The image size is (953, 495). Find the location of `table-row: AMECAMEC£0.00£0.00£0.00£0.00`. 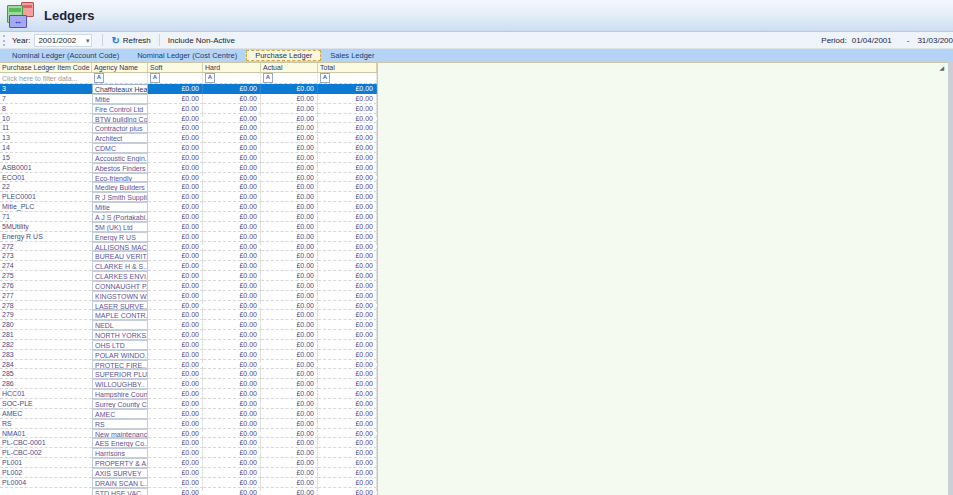

table-row: AMECAMEC£0.00£0.00£0.00£0.00 is located at coordinates (188, 414).